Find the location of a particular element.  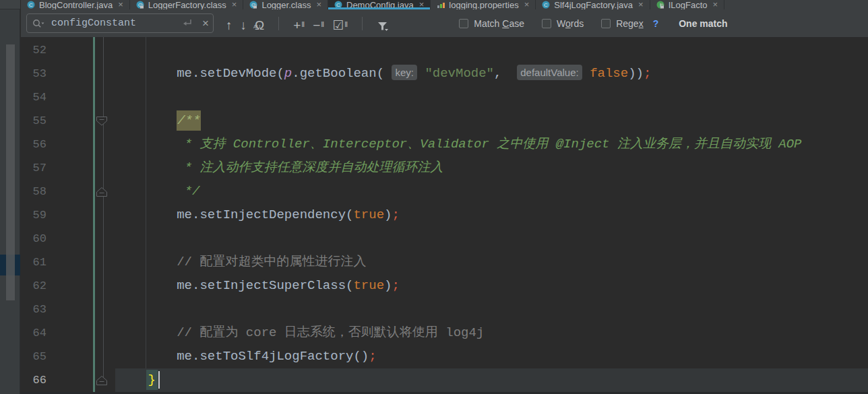

option-label: Regex is located at coordinates (629, 24).